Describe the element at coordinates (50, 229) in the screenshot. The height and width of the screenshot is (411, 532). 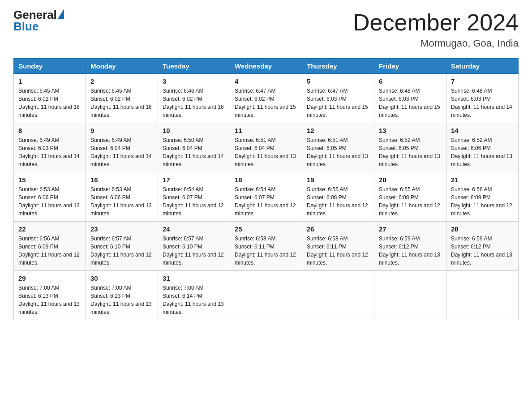
I see `day-number: 22` at that location.